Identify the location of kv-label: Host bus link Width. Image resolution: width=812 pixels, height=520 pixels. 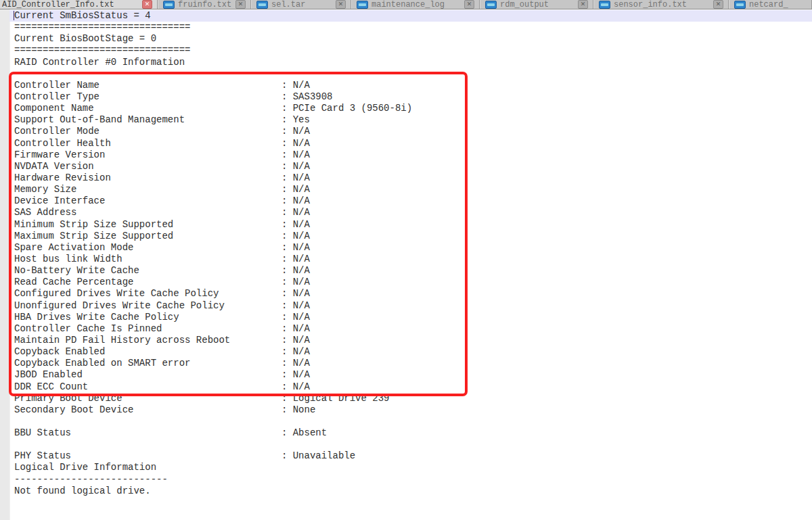
(148, 259).